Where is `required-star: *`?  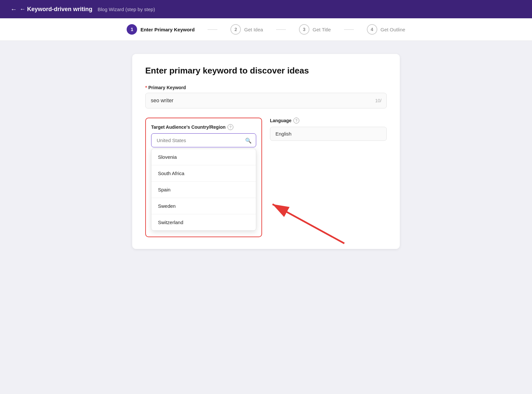
required-star: * is located at coordinates (146, 88).